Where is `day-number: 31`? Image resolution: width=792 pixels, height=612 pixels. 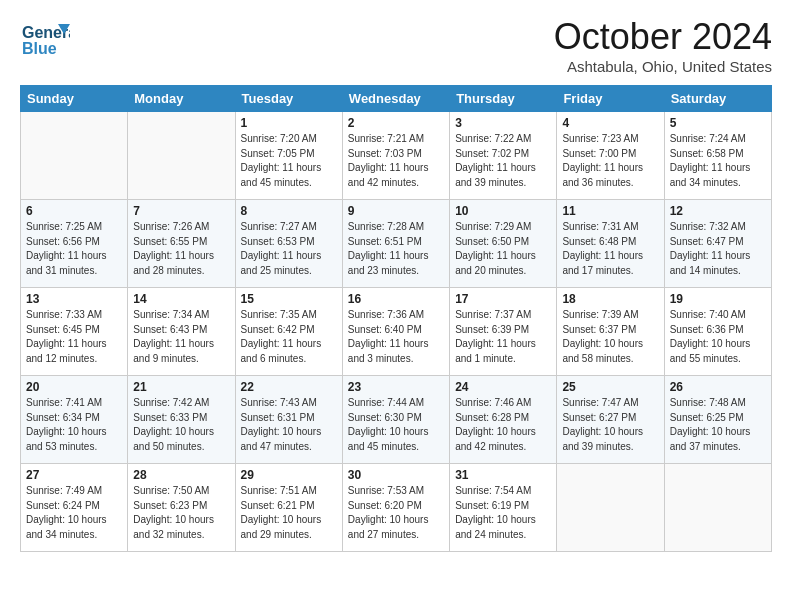 day-number: 31 is located at coordinates (503, 475).